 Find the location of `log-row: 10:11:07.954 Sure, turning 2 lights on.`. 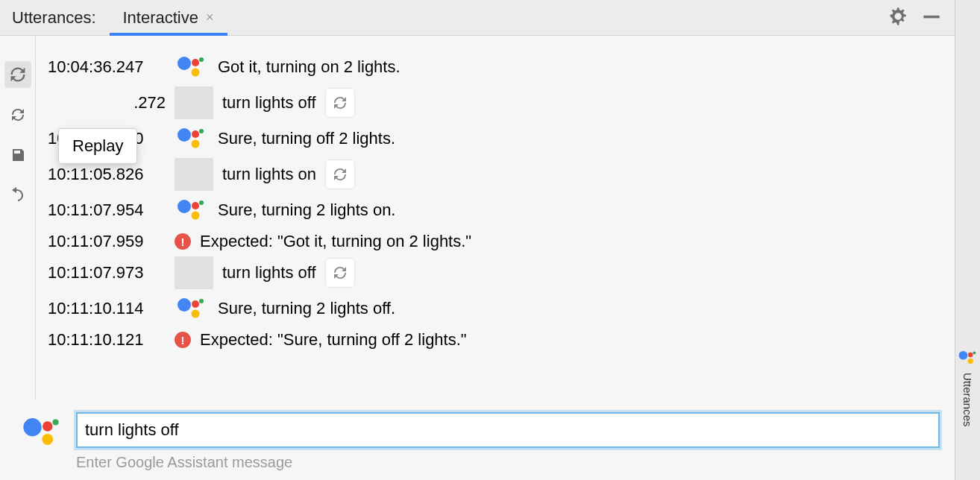

log-row: 10:11:07.954 Sure, turning 2 lights on. is located at coordinates (495, 210).